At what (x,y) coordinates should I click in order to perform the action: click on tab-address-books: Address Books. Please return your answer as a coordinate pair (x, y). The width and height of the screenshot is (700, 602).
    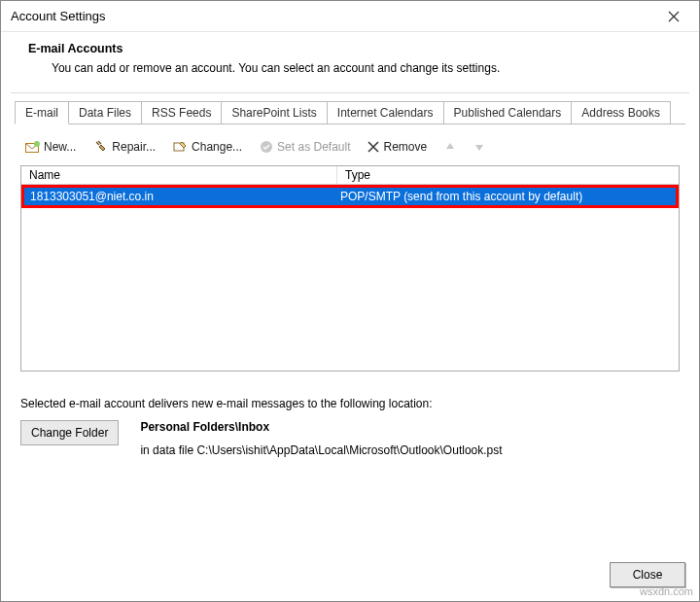
    Looking at the image, I should click on (620, 113).